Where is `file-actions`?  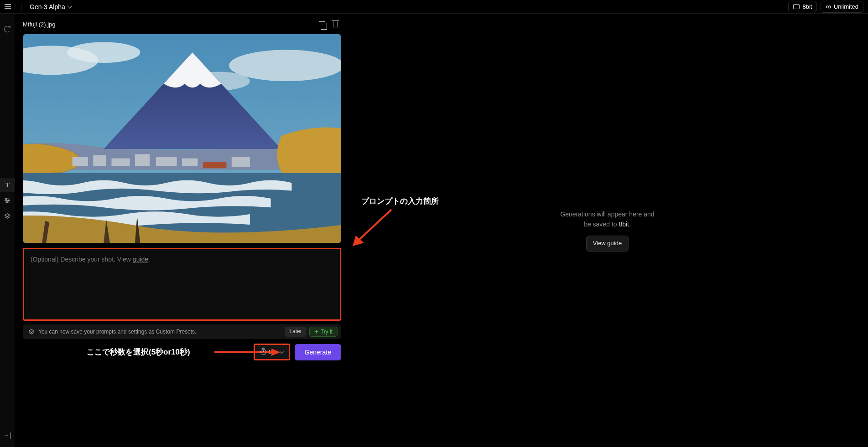
file-actions is located at coordinates (328, 24).